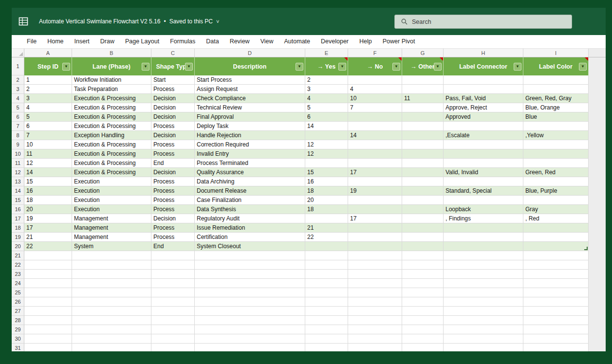 The image size is (612, 364). Describe the element at coordinates (250, 66) in the screenshot. I see `table-header-d1: Description▼` at that location.